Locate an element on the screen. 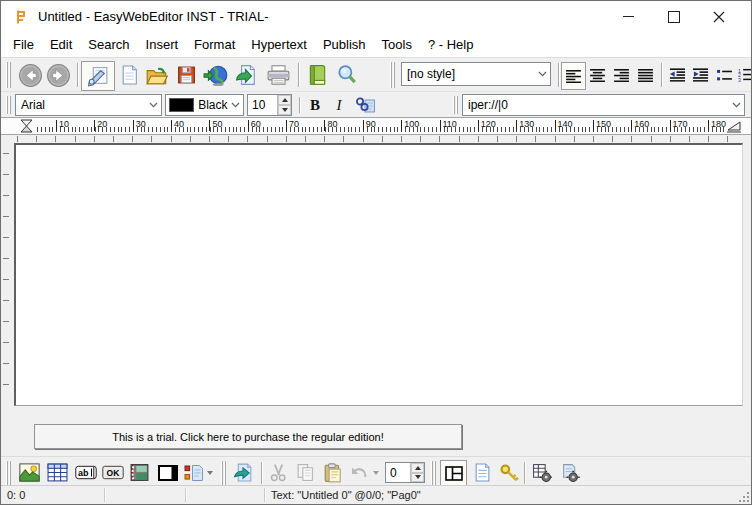 The image size is (752, 505). color-combobox: Black is located at coordinates (204, 105).